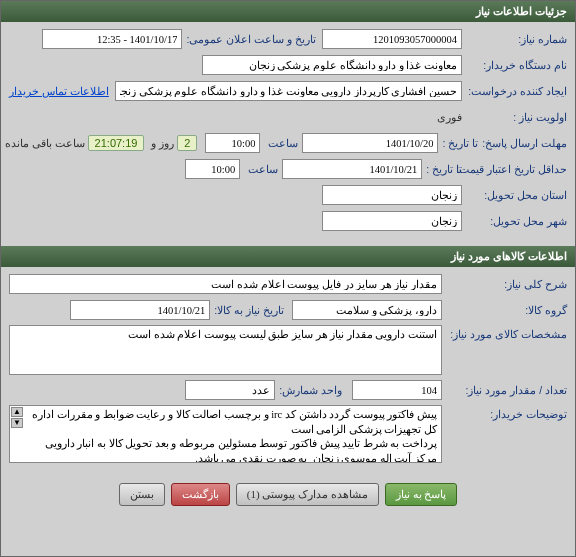  I want to click on need-desc-label: شرح کلی نیاز:, so click(504, 284).